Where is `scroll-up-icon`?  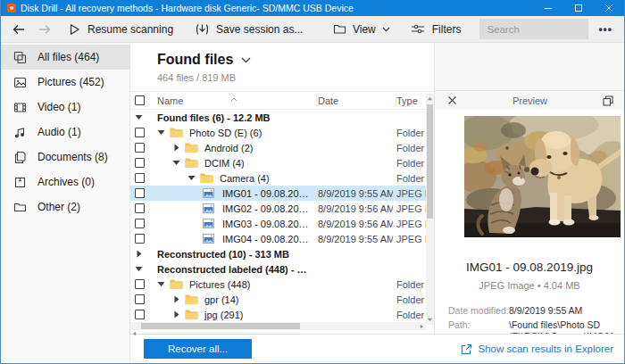 scroll-up-icon is located at coordinates (430, 98).